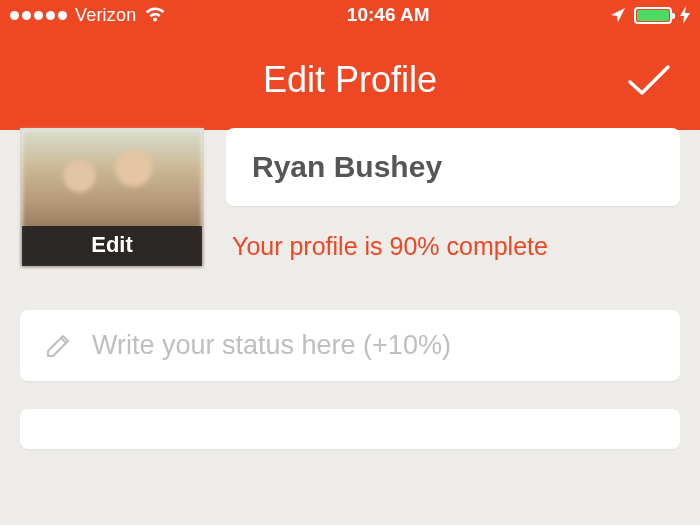  Describe the element at coordinates (112, 198) in the screenshot. I see `avatar-container: Edit` at that location.